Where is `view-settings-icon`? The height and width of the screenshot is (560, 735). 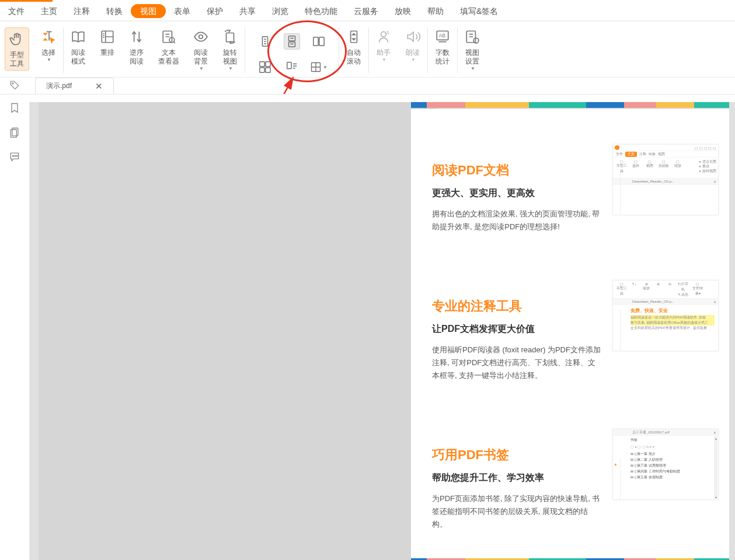
view-settings-icon is located at coordinates (472, 37).